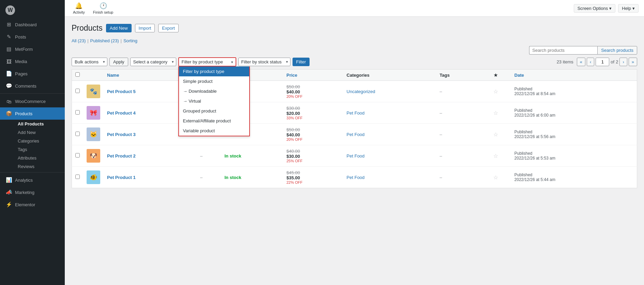  What do you see at coordinates (574, 153) in the screenshot?
I see `published-status: Published` at bounding box center [574, 153].